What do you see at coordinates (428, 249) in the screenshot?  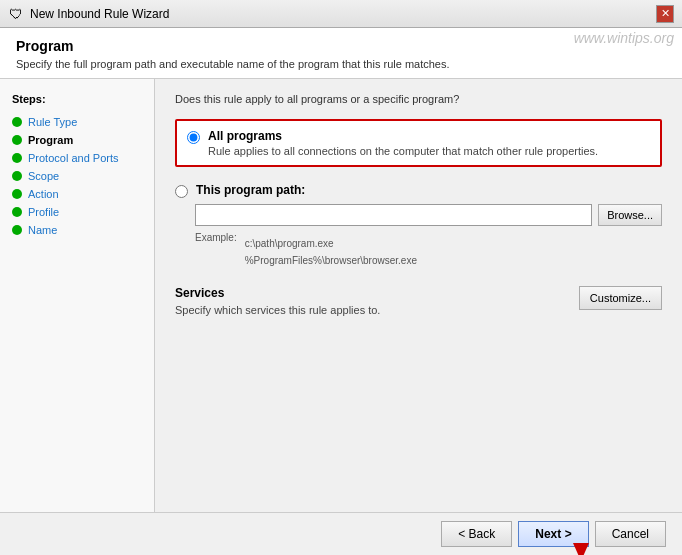 I see `example-row: Example: c:\path\program.exe %ProgramFil…` at bounding box center [428, 249].